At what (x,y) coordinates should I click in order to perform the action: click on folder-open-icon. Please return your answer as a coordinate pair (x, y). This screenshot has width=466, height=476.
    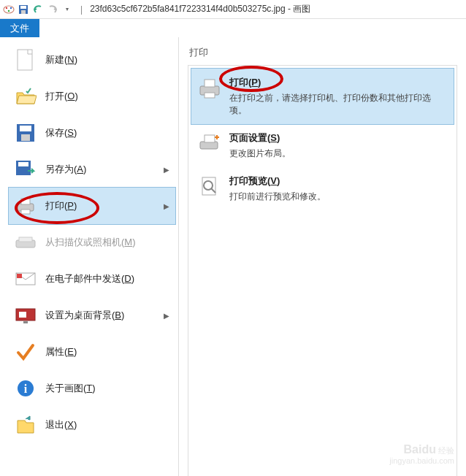
    Looking at the image, I should click on (26, 96).